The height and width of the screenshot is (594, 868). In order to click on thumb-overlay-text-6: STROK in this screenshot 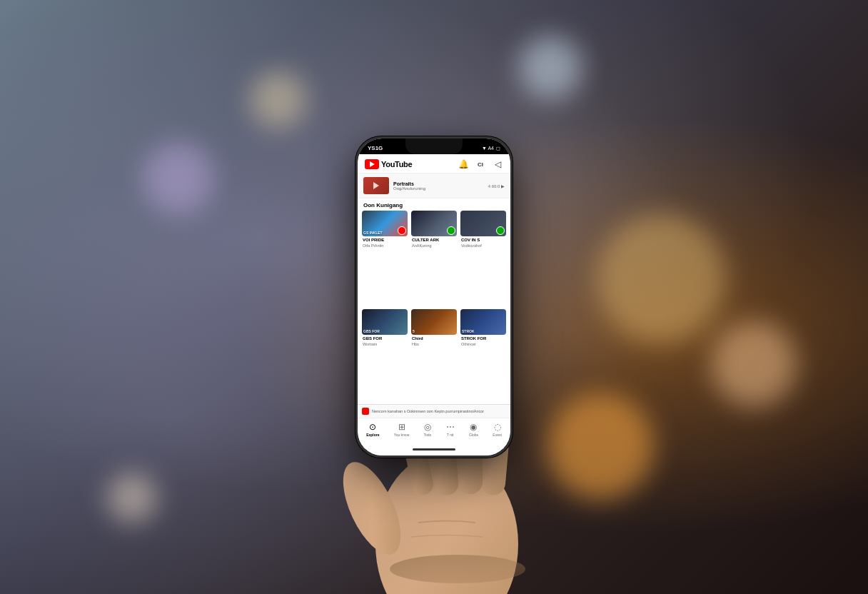, I will do `click(483, 332)`.